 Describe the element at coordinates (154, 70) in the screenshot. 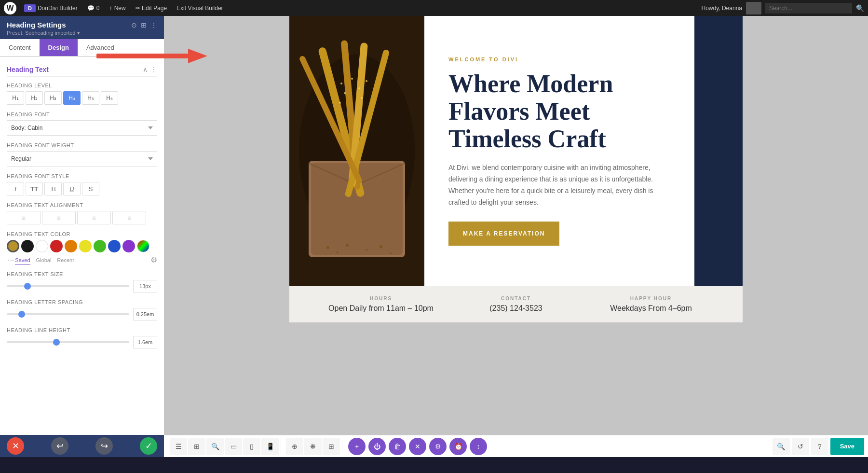

I see `section-more-icon: ⋮` at that location.